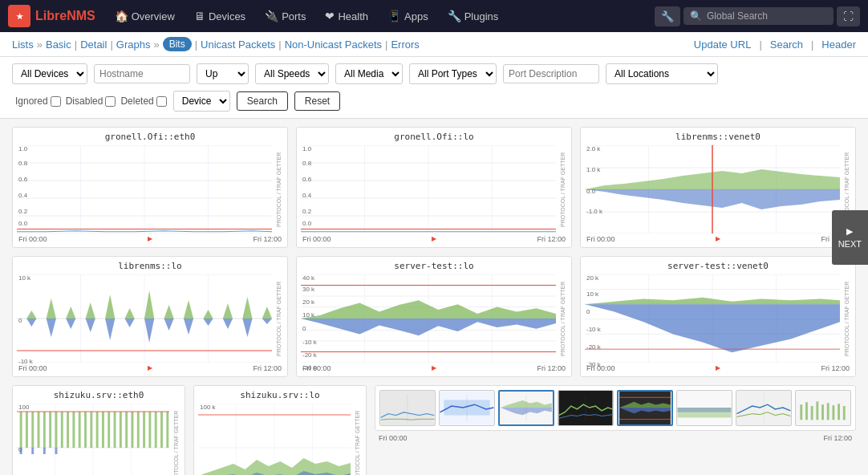 The height and width of the screenshot is (475, 868). What do you see at coordinates (718, 136) in the screenshot?
I see `graph-title-3: librenms::venet0` at bounding box center [718, 136].